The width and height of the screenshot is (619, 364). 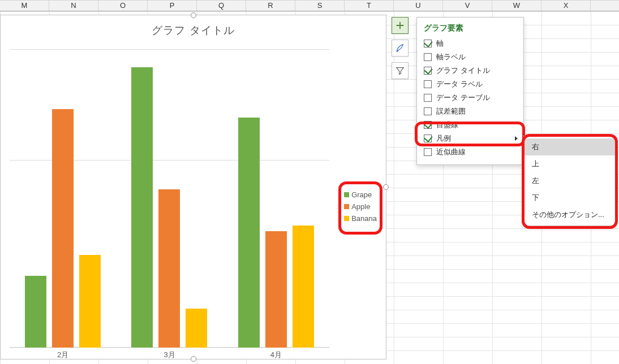 What do you see at coordinates (400, 71) in the screenshot?
I see `chart-filters-button` at bounding box center [400, 71].